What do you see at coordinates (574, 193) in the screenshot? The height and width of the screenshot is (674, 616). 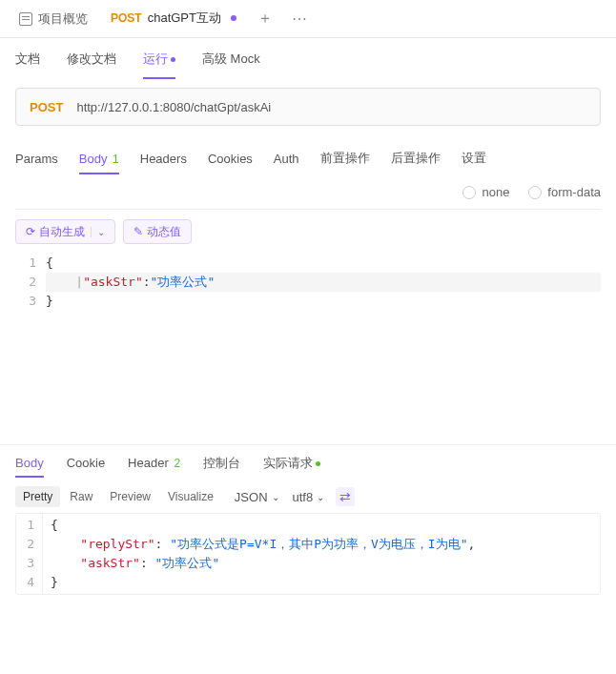 I see `body-type-form-data-label: form-data` at bounding box center [574, 193].